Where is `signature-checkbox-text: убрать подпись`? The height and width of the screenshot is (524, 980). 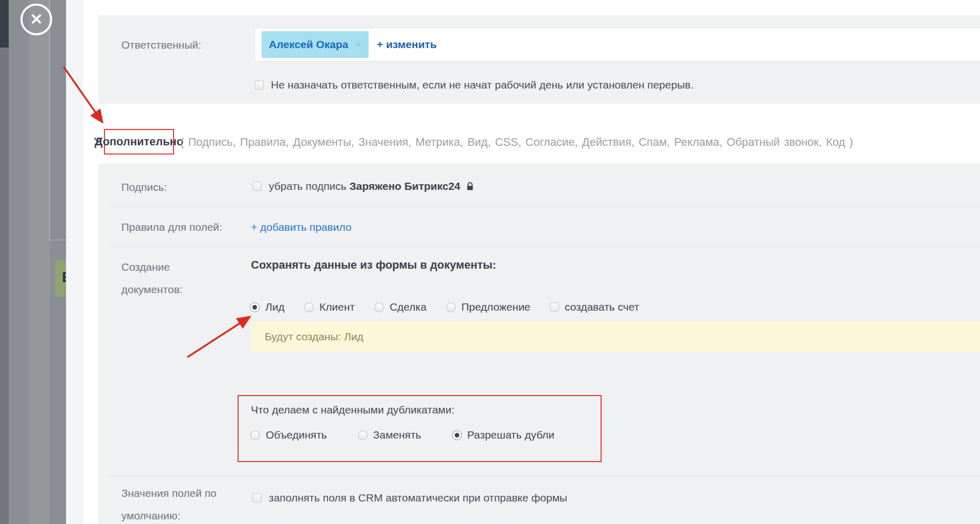
signature-checkbox-text: убрать подпись is located at coordinates (307, 186).